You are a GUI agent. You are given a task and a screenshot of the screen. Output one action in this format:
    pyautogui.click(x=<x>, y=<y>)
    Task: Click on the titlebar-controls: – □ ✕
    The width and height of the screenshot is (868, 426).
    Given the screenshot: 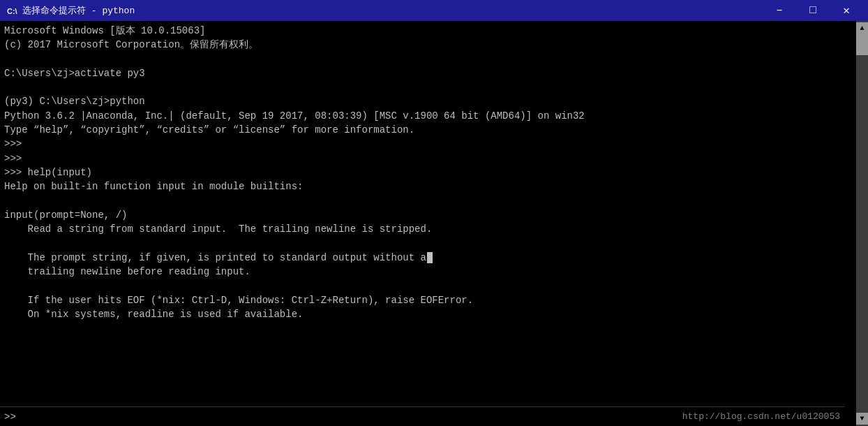 What is the action you would take?
    pyautogui.click(x=813, y=10)
    